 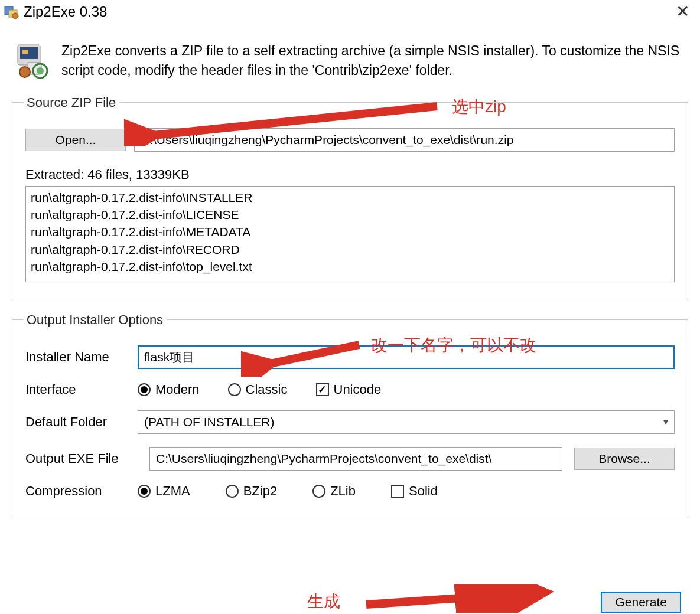 What do you see at coordinates (350, 197) in the screenshot?
I see `list-item: run\altgraph-0.17.2.dist-info\INSTALLER` at bounding box center [350, 197].